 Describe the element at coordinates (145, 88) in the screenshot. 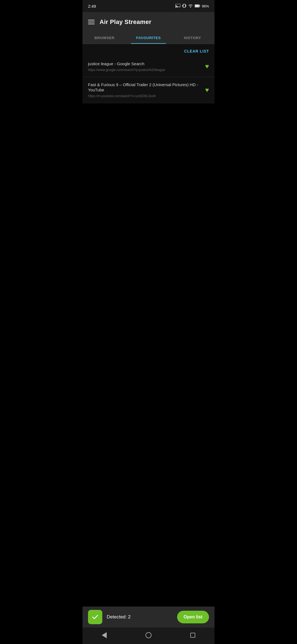

I see `fav-item-title-2: Fast & Furious 9 – Official Trailer 2 (U…` at that location.